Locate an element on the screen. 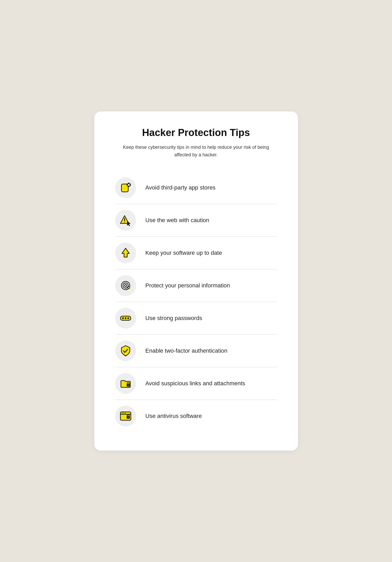 The height and width of the screenshot is (562, 392). warning-cursor-icon is located at coordinates (126, 220).